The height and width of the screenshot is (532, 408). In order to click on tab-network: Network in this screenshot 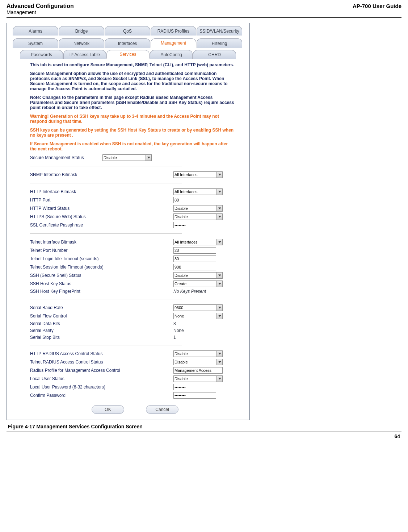, I will do `click(81, 43)`.